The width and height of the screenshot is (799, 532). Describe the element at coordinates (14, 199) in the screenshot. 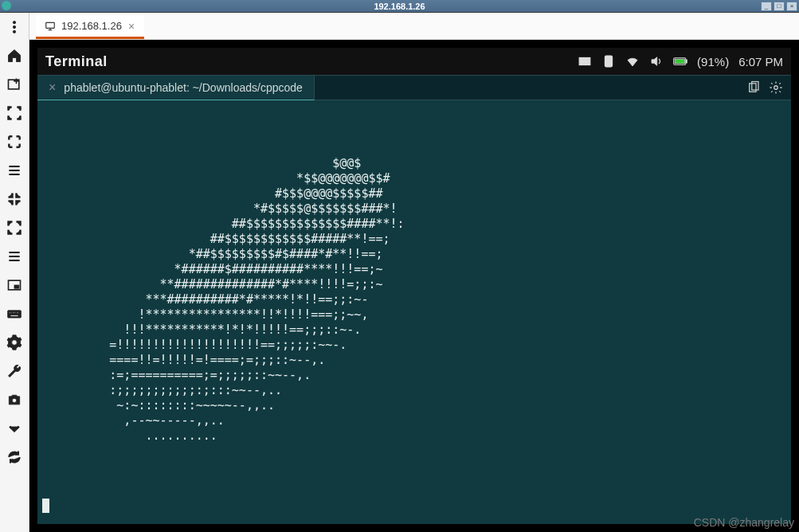

I see `shrink-icon` at that location.